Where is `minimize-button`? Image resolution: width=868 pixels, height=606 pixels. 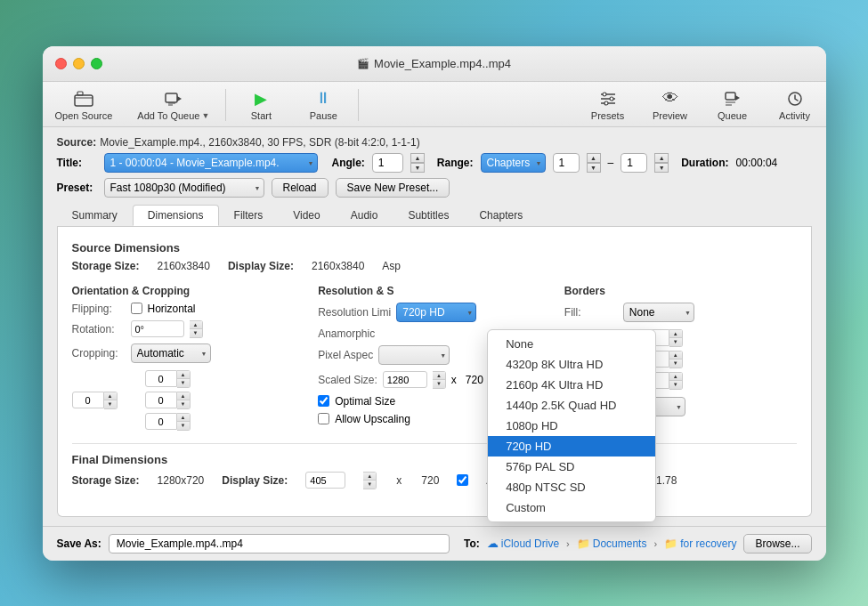 minimize-button is located at coordinates (78, 64).